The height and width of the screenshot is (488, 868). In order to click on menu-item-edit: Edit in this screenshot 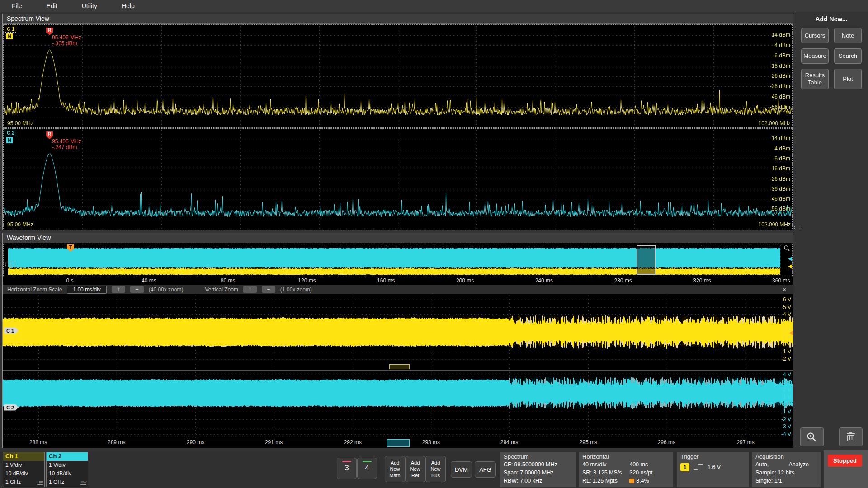, I will do `click(52, 6)`.